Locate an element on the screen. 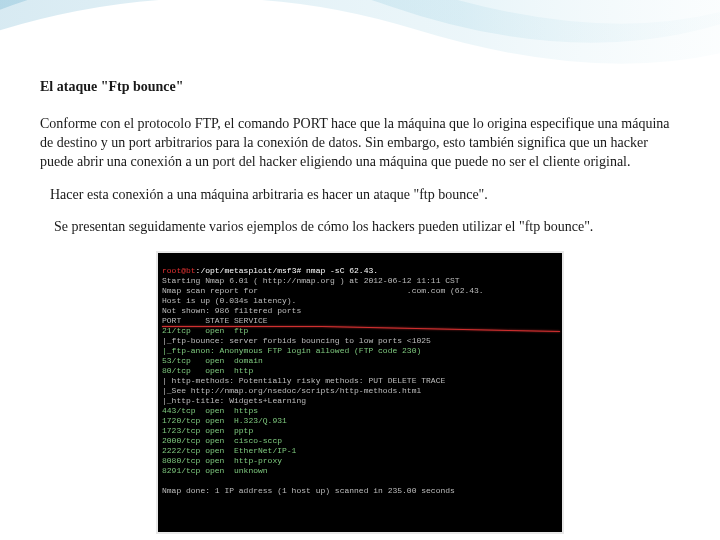 This screenshot has width=720, height=540. term-line: | http-methods: Potentially risky method… is located at coordinates (304, 380).